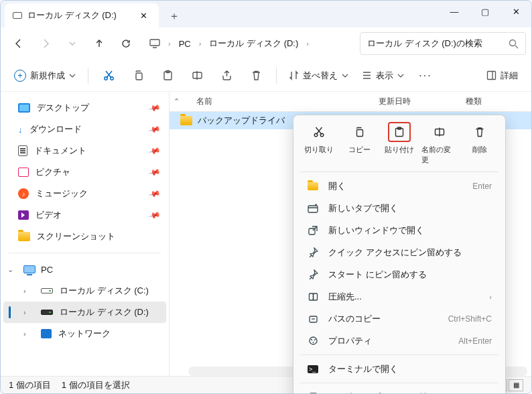 The height and width of the screenshot is (394, 532). What do you see at coordinates (513, 44) in the screenshot?
I see `search-icon` at bounding box center [513, 44].